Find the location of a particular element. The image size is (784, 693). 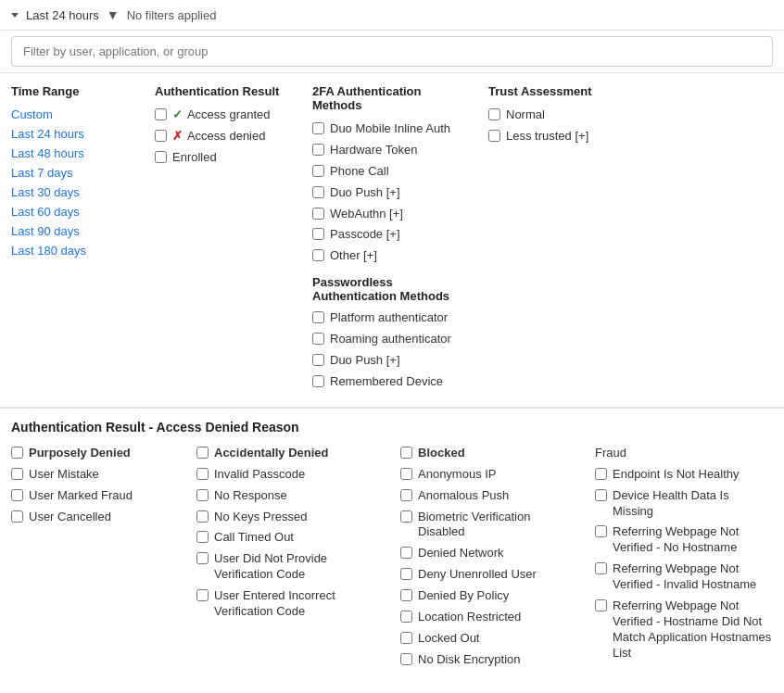

time-range-section: Time Range Custom Last 24 hours Last 48 … is located at coordinates (83, 240).